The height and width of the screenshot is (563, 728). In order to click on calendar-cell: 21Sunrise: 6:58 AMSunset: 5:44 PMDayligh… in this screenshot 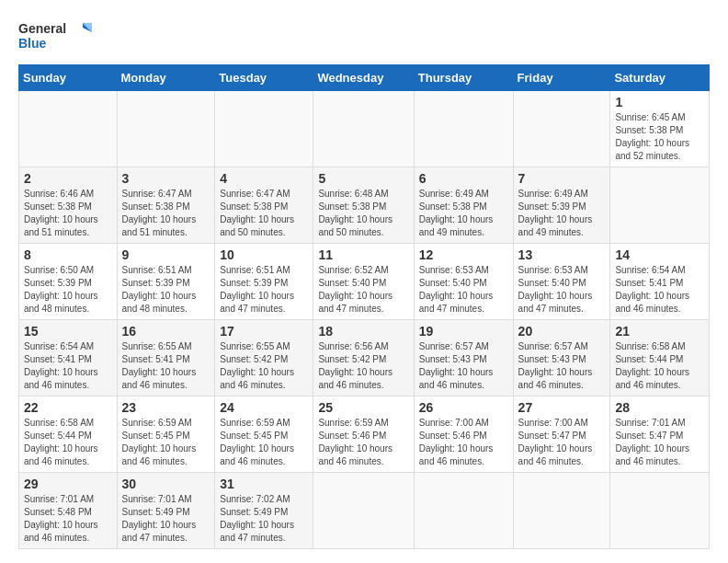, I will do `click(660, 359)`.